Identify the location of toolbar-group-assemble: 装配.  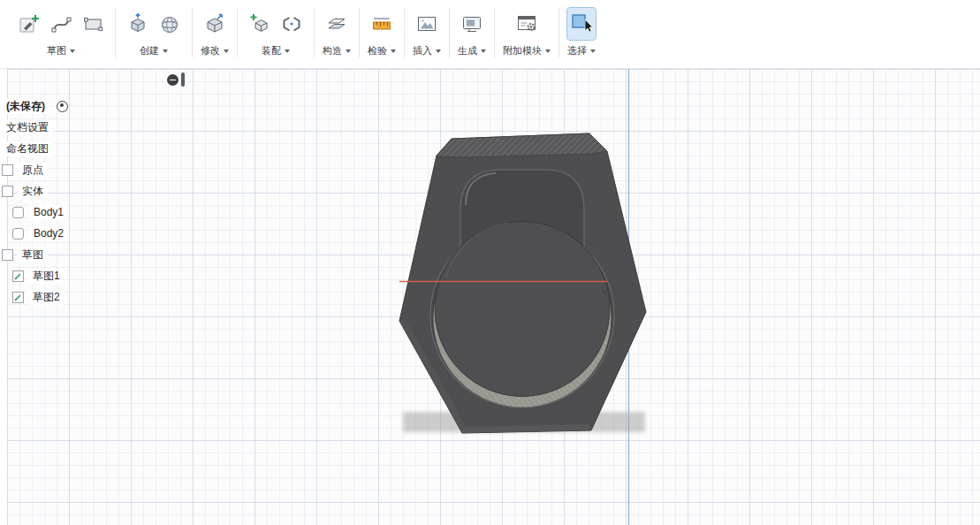
(276, 32).